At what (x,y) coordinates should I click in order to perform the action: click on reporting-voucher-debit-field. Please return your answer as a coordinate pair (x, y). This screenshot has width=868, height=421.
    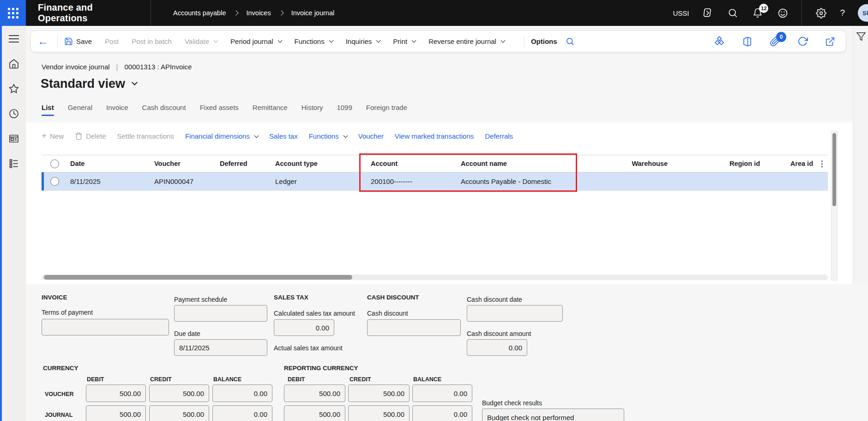
    Looking at the image, I should click on (315, 393).